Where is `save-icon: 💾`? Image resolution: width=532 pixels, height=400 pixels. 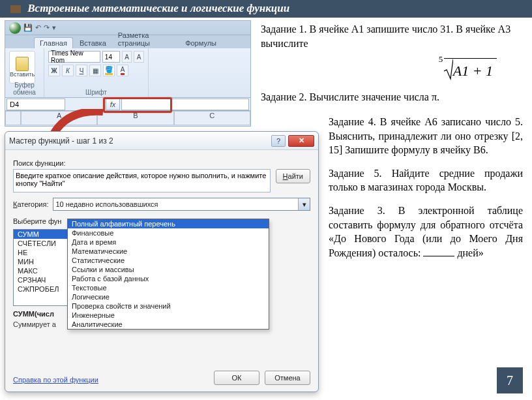 save-icon: 💾 is located at coordinates (28, 27).